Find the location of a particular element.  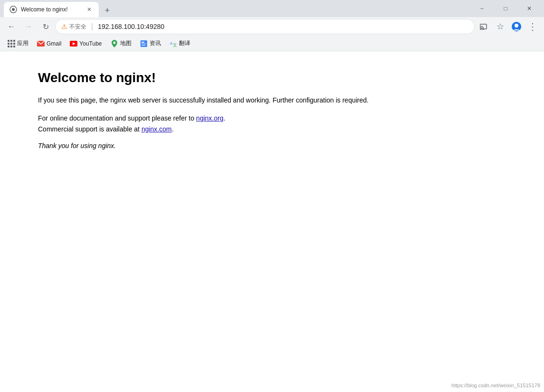

menu-button: ⋮ is located at coordinates (533, 27).